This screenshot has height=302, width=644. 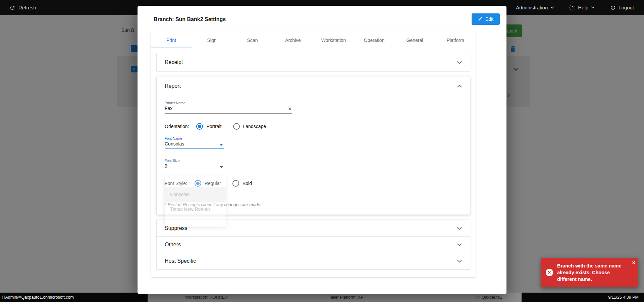 What do you see at coordinates (255, 126) in the screenshot?
I see `orientation-landscape-label: Landscape` at bounding box center [255, 126].